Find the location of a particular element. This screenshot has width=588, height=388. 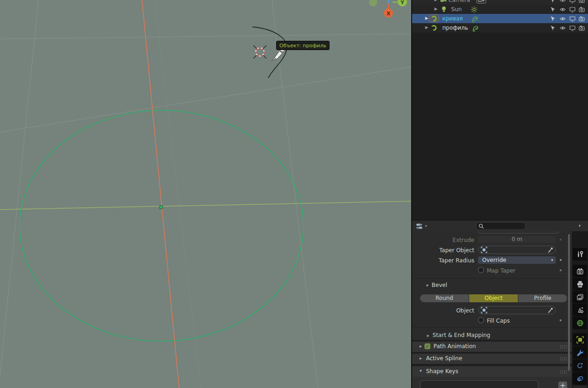

taper-radius-dropdown: Override ▾ is located at coordinates (517, 260).